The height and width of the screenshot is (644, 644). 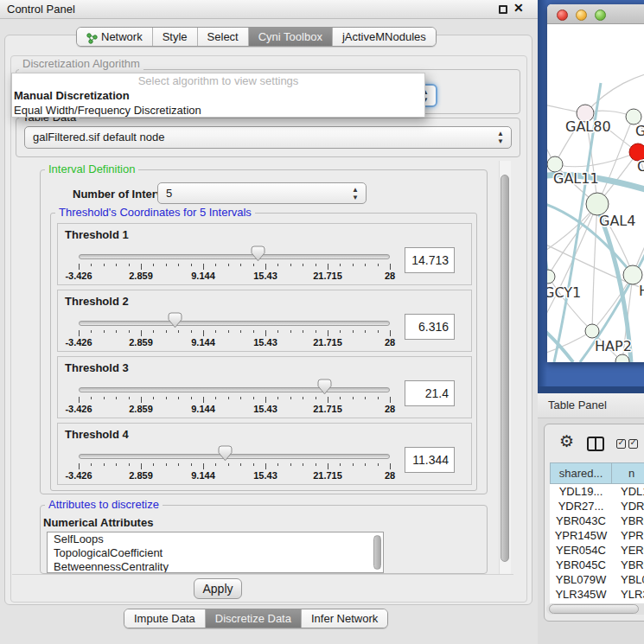 What do you see at coordinates (430, 460) in the screenshot?
I see `threshold-value-field: 11.344` at bounding box center [430, 460].